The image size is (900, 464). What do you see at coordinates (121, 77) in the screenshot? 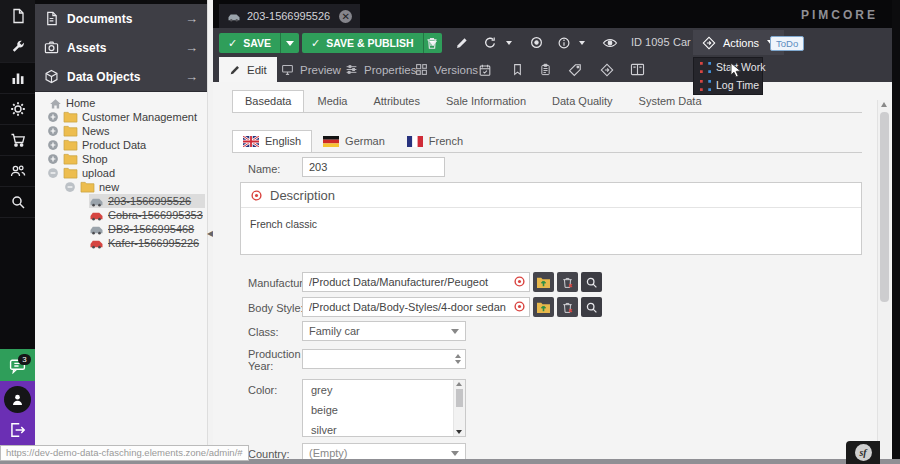
I see `accordion-data-objects: Data Objects →` at bounding box center [121, 77].